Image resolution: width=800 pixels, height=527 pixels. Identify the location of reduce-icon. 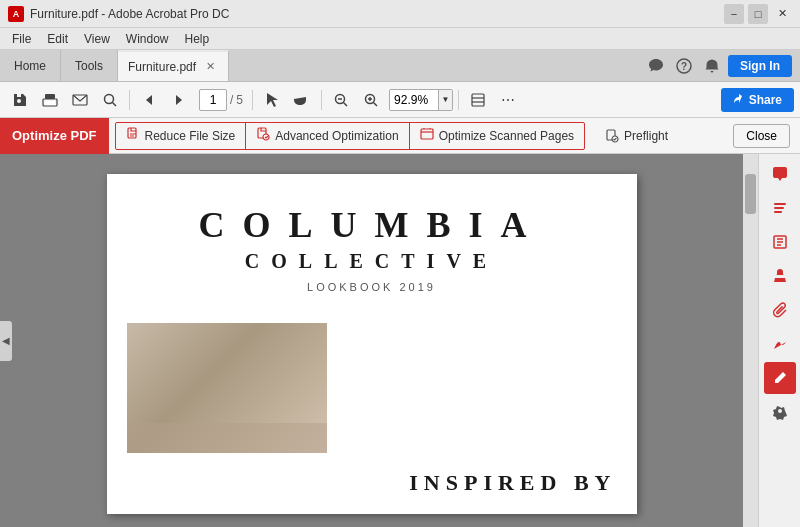
(133, 136).